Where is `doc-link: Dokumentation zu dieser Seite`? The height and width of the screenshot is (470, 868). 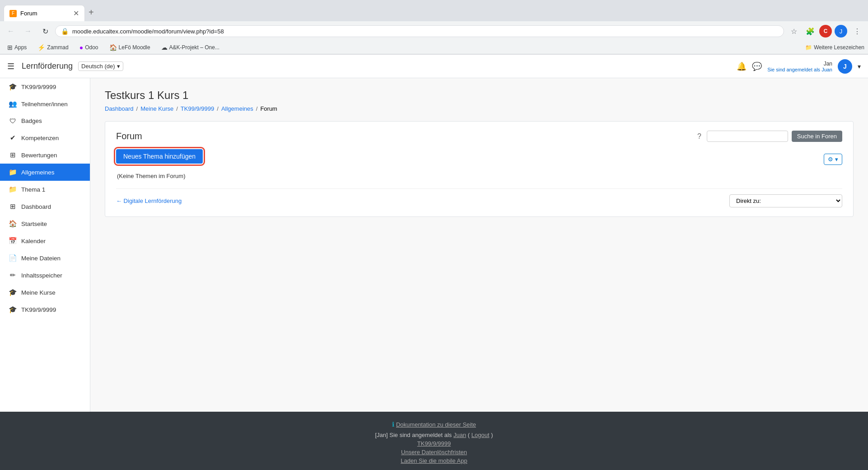 doc-link: Dokumentation zu dieser Seite is located at coordinates (436, 425).